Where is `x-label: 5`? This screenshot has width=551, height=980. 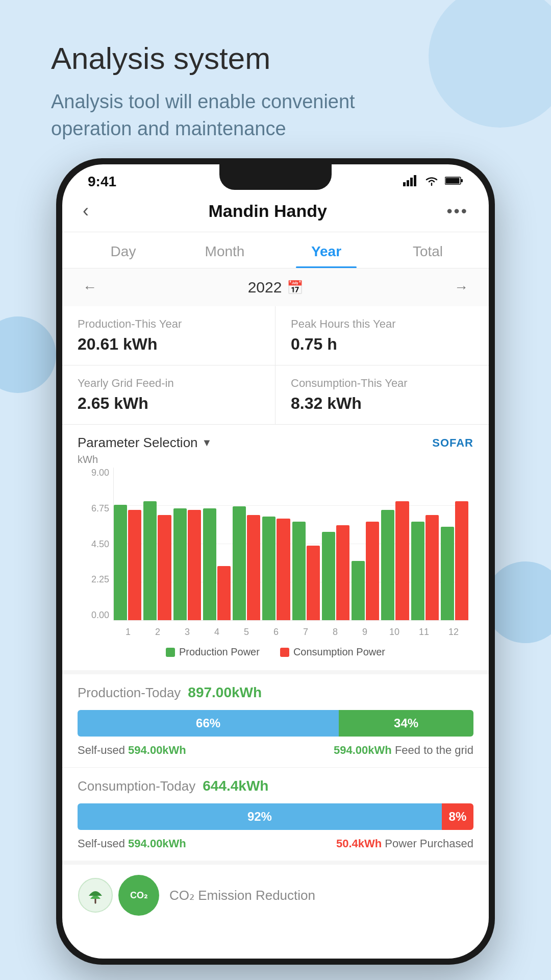 x-label: 5 is located at coordinates (246, 632).